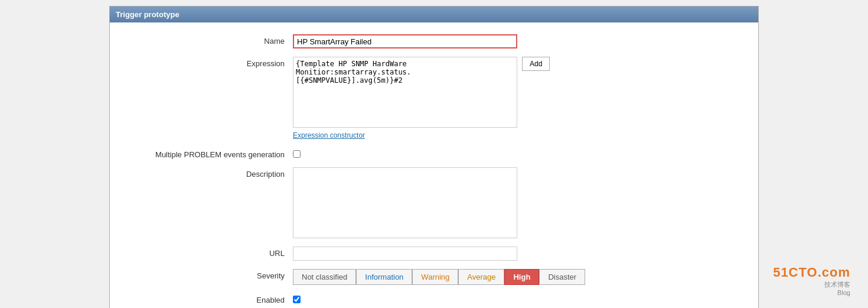 The width and height of the screenshot is (868, 308). I want to click on url-control-wrap, so click(517, 254).